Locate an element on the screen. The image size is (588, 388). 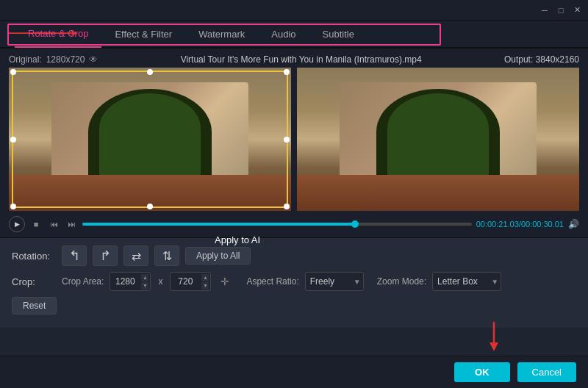
prev-frame-button: ⏮ is located at coordinates (54, 224).